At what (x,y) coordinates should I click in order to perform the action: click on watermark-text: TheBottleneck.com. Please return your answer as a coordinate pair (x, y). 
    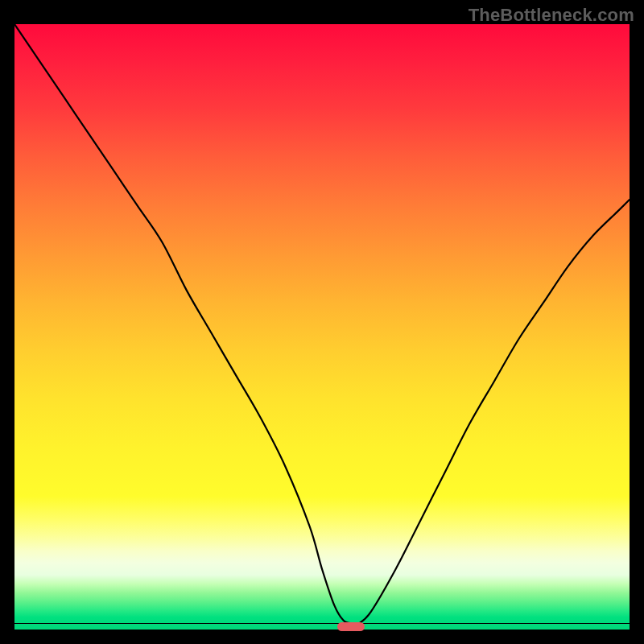
    Looking at the image, I should click on (551, 15).